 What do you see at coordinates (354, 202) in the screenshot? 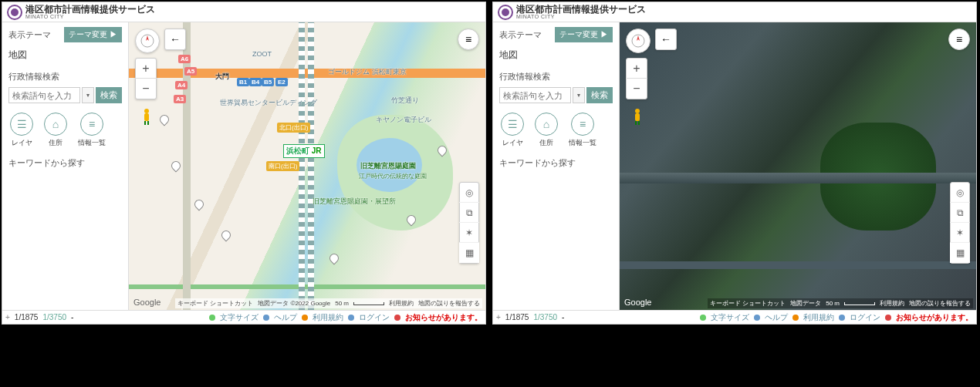
I see `pavilion-label: 旧芝離宮恩賜庭園・展望所` at bounding box center [354, 202].